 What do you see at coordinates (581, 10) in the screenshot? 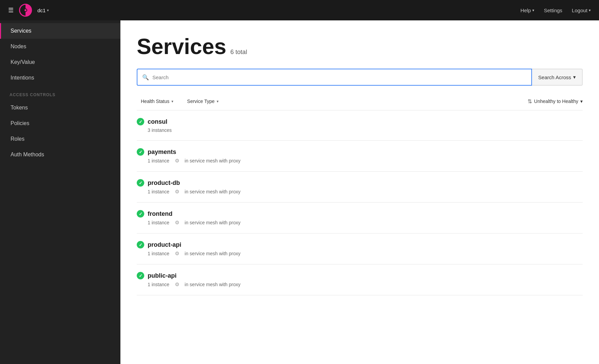
I see `logout-menu: Logout ▾` at bounding box center [581, 10].